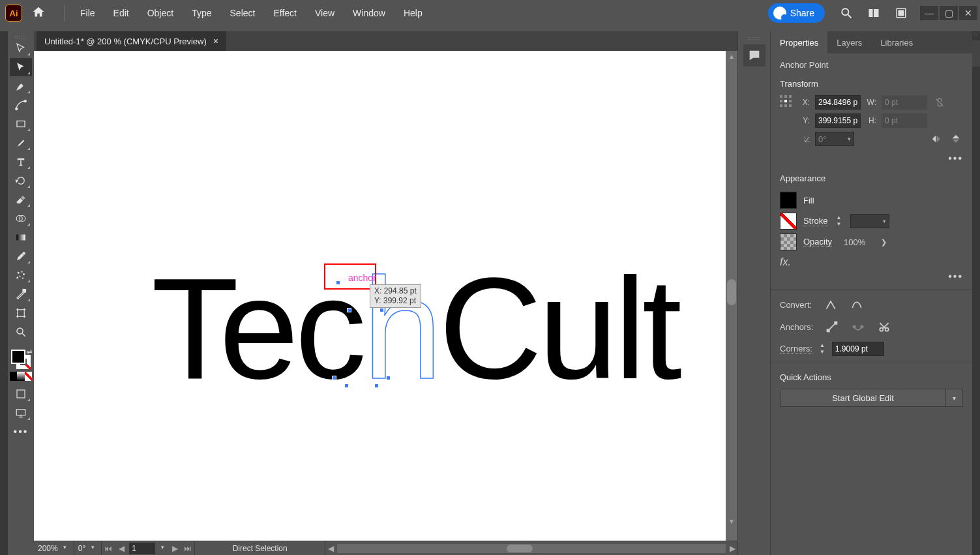  Describe the element at coordinates (216, 41) in the screenshot. I see `document-tab-close-icon: ×` at that location.